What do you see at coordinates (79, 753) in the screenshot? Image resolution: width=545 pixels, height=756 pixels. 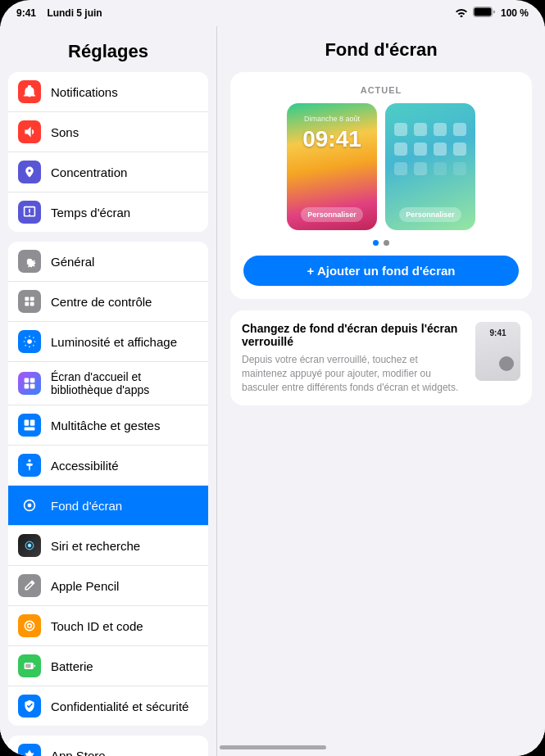 I see `app-store-label: App Store` at bounding box center [79, 753].